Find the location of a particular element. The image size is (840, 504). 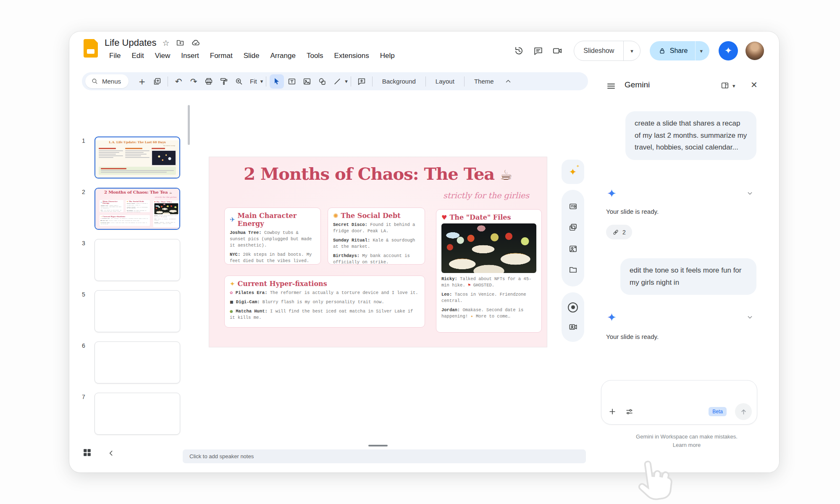

menu-help: Help is located at coordinates (387, 56).